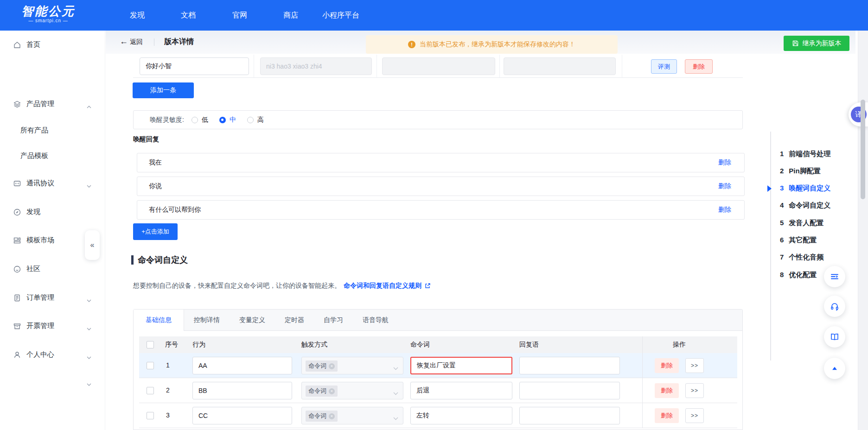 The image size is (868, 430). I want to click on back-button: 返回, so click(136, 42).